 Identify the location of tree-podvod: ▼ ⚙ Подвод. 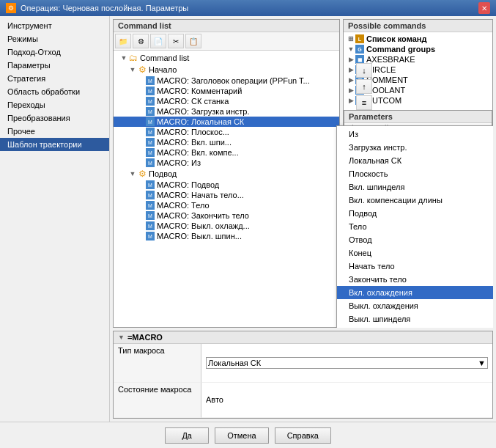
(226, 174).